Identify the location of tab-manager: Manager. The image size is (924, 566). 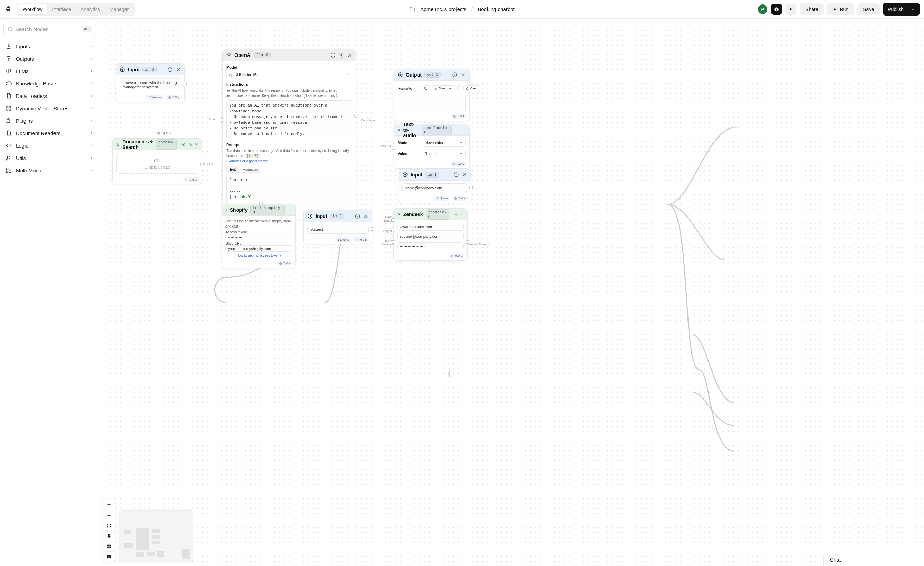
(119, 9).